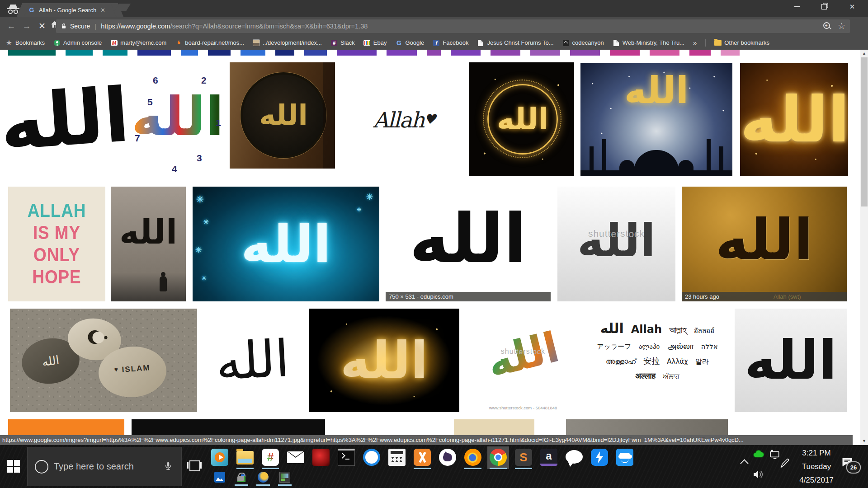 This screenshot has width=868, height=488. Describe the element at coordinates (252, 361) in the screenshot. I see `image-result-handwritten: الله` at that location.